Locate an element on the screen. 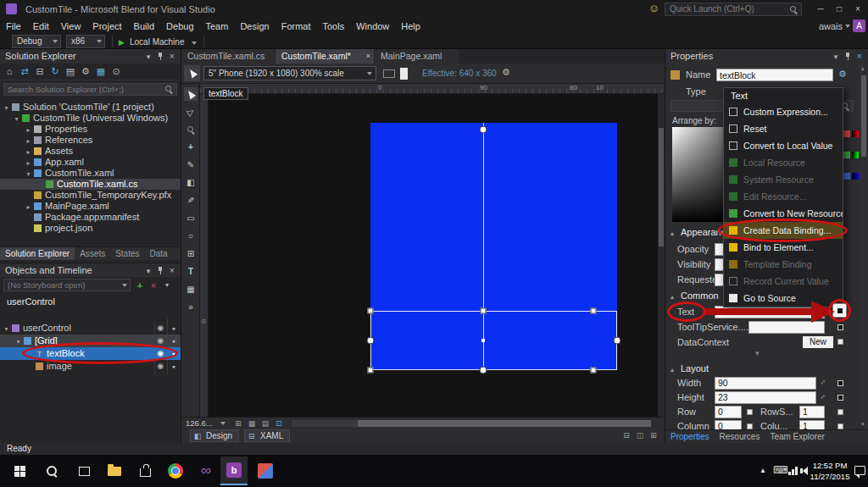 The height and width of the screenshot is (487, 868). tab-mainpage-xaml: MainPage.xaml is located at coordinates (417, 56).